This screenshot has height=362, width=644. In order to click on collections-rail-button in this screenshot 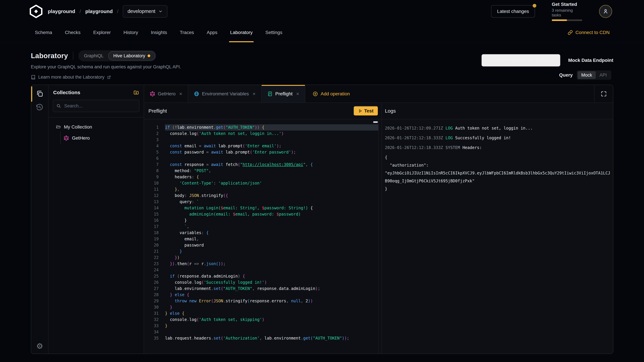, I will do `click(40, 94)`.